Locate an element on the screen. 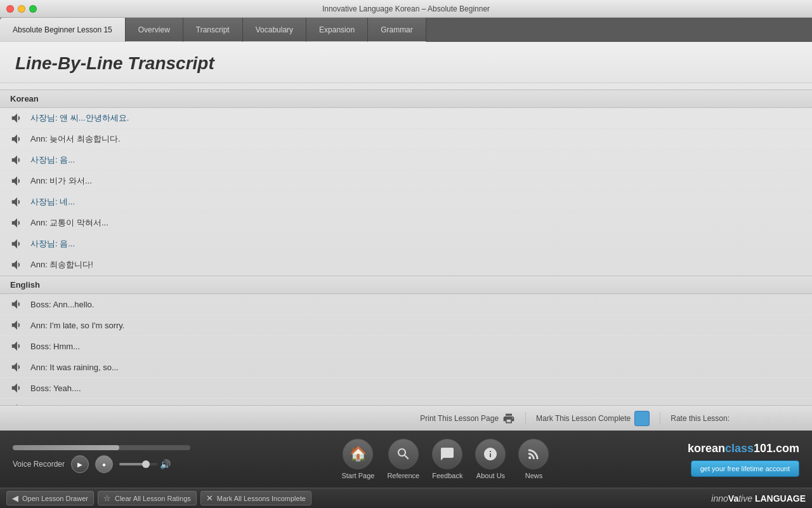  rate-label: Rate this Lesson: is located at coordinates (700, 418).